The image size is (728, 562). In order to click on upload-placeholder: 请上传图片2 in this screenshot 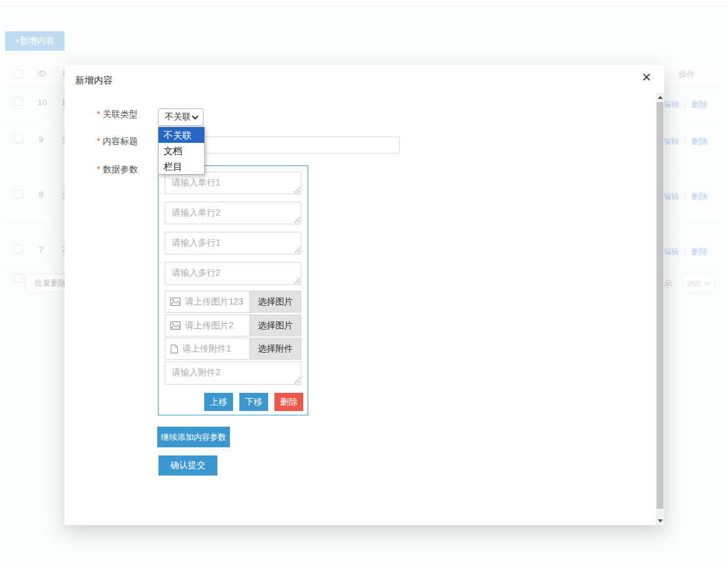, I will do `click(217, 326)`.